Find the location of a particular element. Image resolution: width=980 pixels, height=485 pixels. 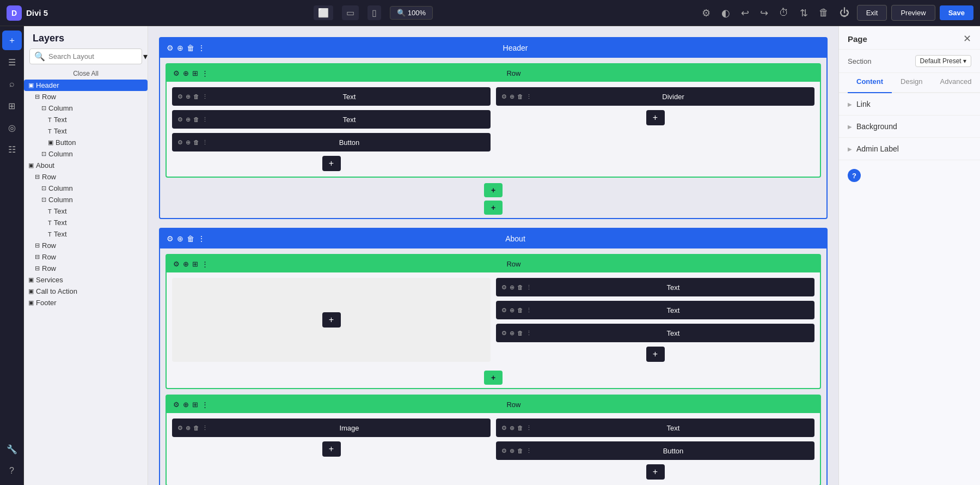

rp-admin-section: ▶ Admin Label is located at coordinates (909, 149).